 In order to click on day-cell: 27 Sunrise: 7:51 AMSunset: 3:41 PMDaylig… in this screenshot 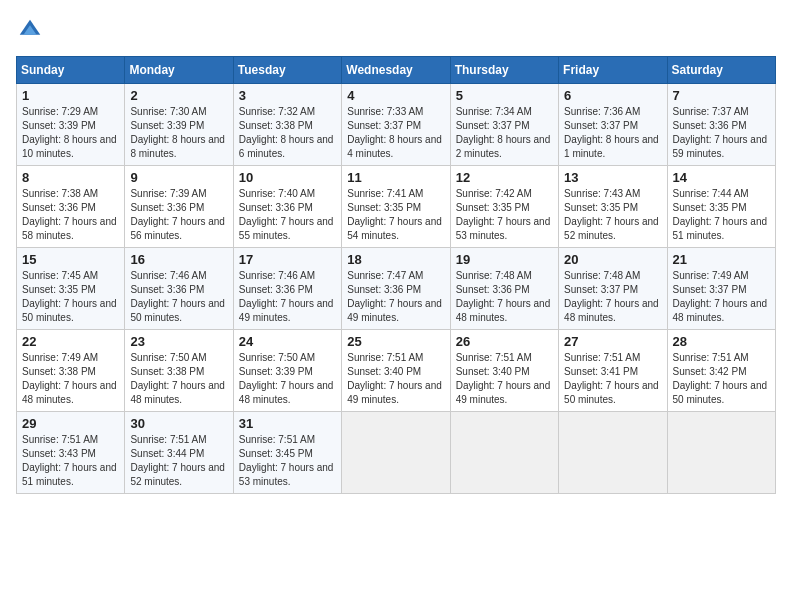, I will do `click(613, 371)`.